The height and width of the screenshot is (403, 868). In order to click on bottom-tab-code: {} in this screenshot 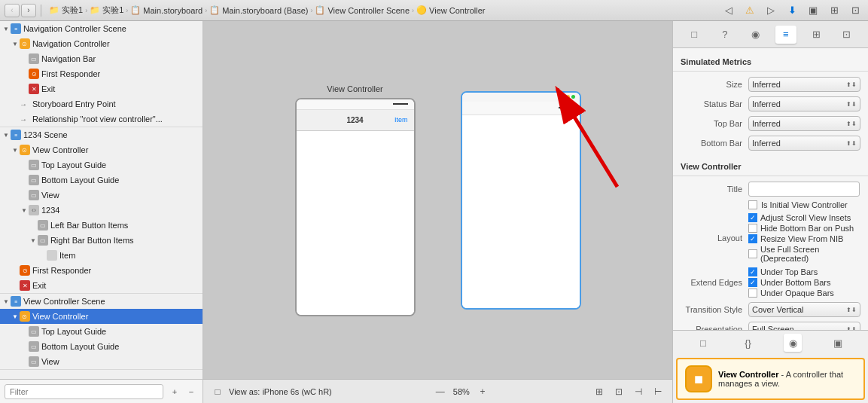, I will do `click(748, 343)`.